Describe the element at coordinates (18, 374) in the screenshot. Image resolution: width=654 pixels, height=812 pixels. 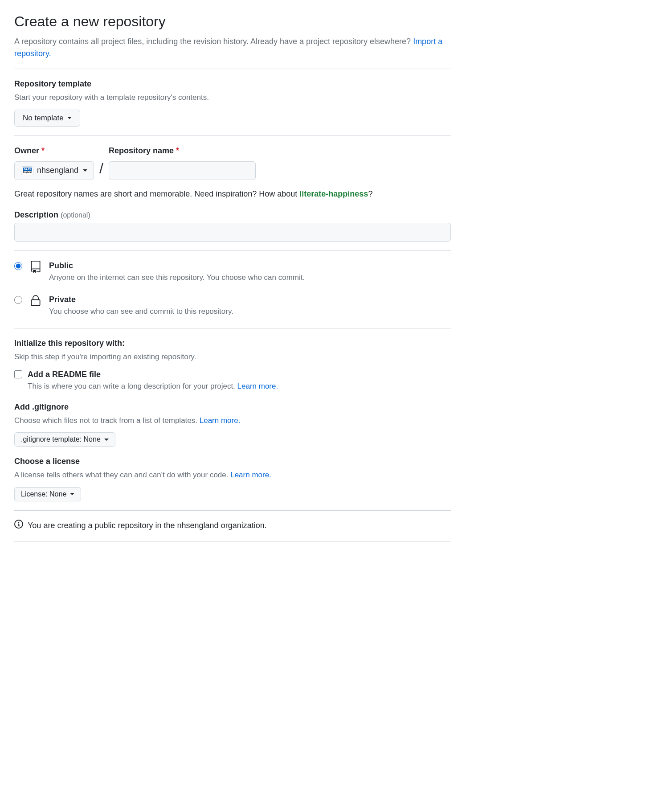
I see `readme-checkbox` at that location.